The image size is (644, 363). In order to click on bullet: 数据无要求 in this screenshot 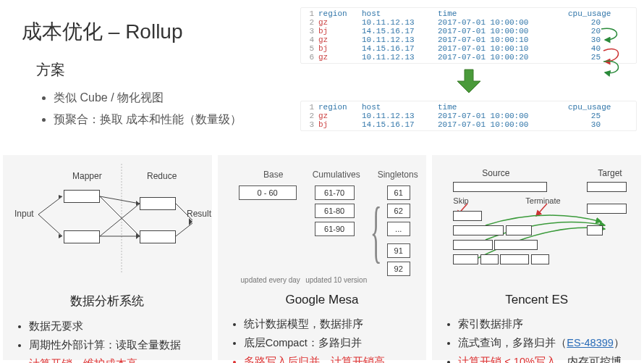, I will do `click(116, 326)`.